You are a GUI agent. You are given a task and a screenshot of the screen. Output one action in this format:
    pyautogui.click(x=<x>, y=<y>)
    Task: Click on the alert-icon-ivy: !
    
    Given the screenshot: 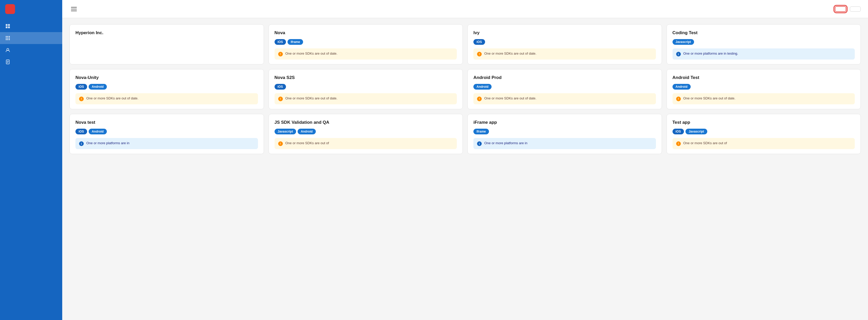 What is the action you would take?
    pyautogui.click(x=479, y=54)
    